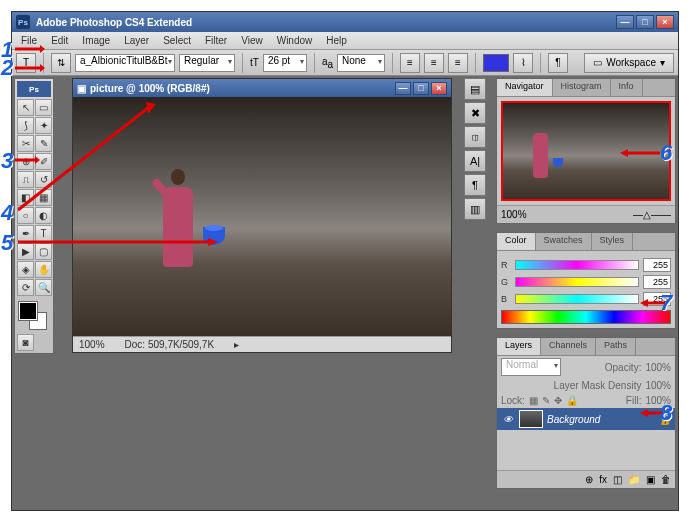 This screenshot has width=700, height=519. Describe the element at coordinates (475, 185) in the screenshot. I see `paragraph-icon: ¶` at that location.